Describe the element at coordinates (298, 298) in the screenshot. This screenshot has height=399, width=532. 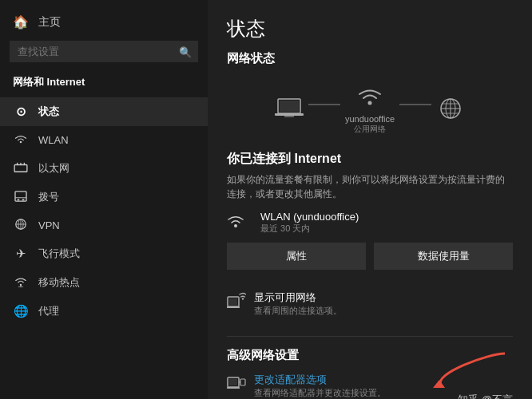
I see `available-title: 显示可用网络` at that location.